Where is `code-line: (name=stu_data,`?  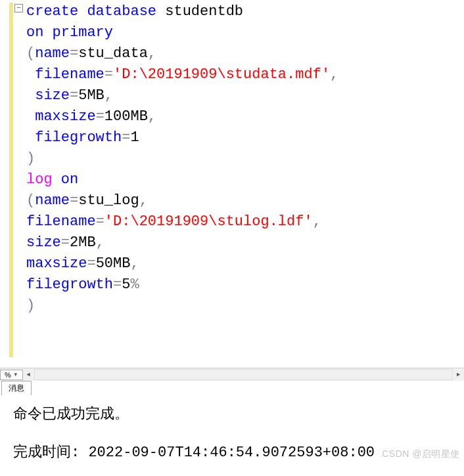 code-line: (name=stu_data, is located at coordinates (245, 54).